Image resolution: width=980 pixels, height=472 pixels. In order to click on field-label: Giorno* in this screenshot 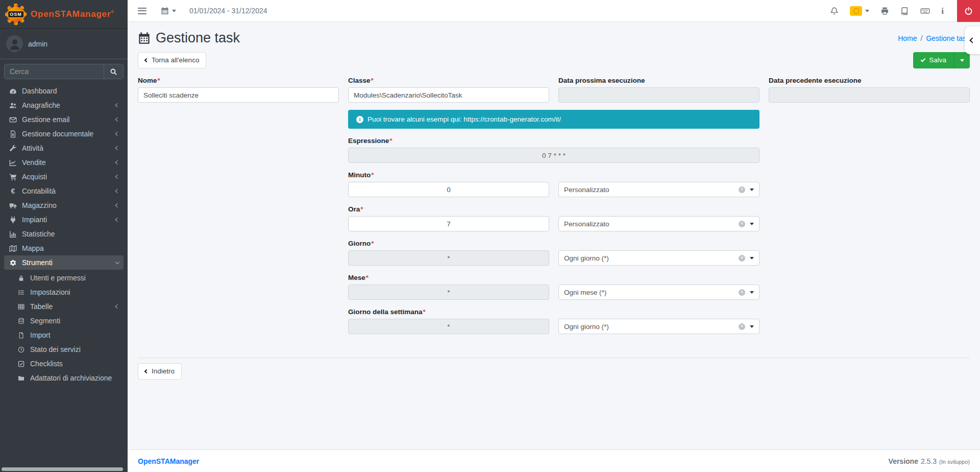, I will do `click(554, 243)`.